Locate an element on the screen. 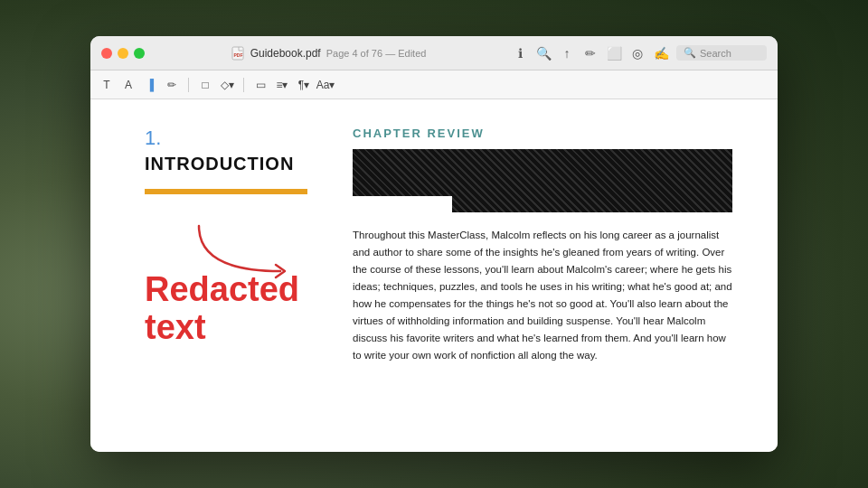 The image size is (868, 488). page-btn: ▭ is located at coordinates (260, 85).